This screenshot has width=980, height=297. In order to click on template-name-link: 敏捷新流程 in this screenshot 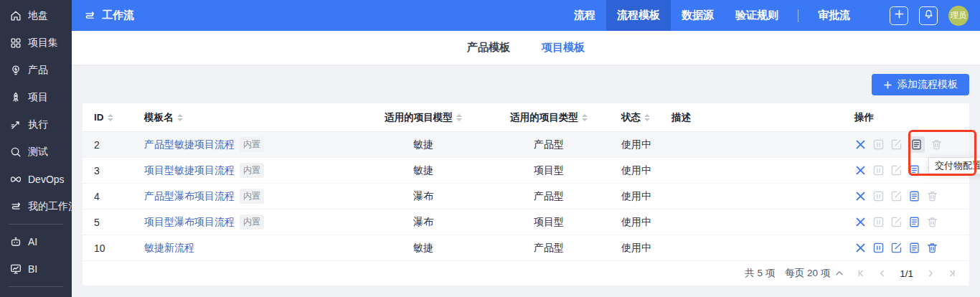, I will do `click(169, 248)`.